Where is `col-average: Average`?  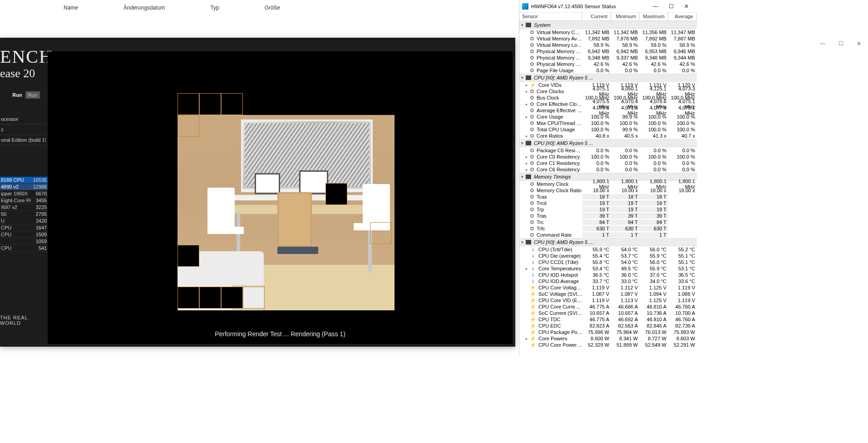 col-average: Average is located at coordinates (683, 16).